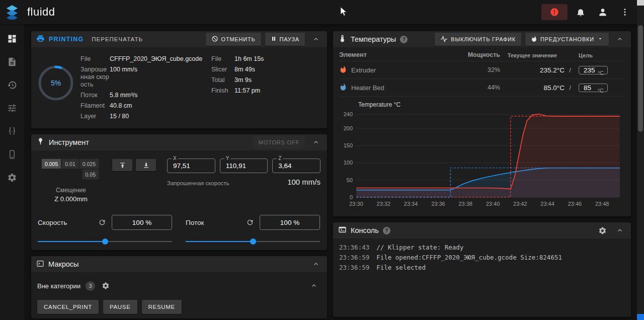 Image resolution: width=644 pixels, height=320 pixels. Describe the element at coordinates (348, 145) in the screenshot. I see `svg-text: 150` at that location.